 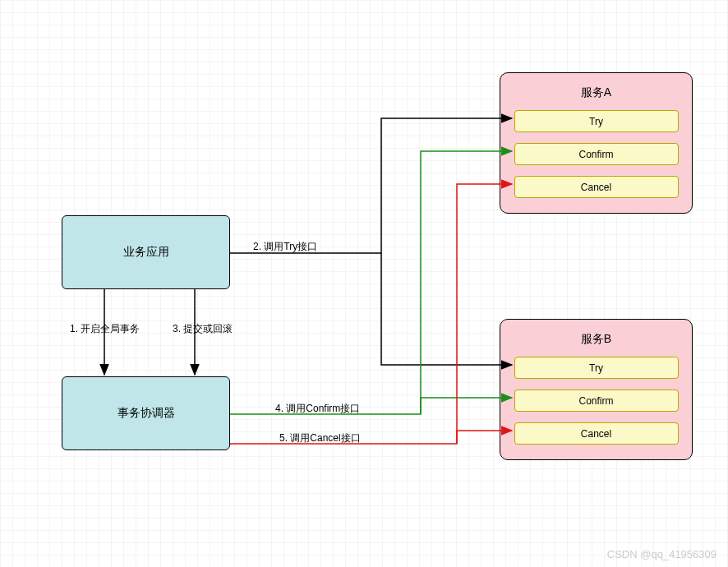 What do you see at coordinates (320, 439) in the screenshot?
I see `edge-label-5: 5. 调用Cancel接口` at bounding box center [320, 439].